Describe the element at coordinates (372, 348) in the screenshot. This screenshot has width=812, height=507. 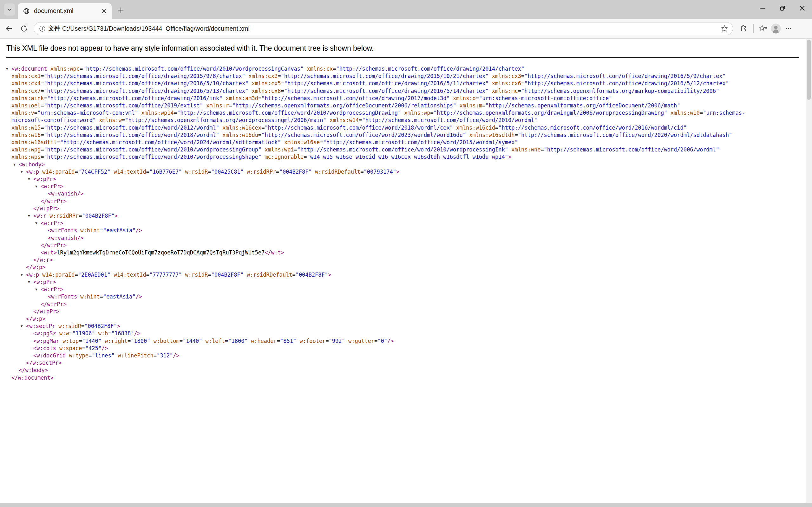
I see `xml-line: <w:cols w:space="425"/>` at that location.